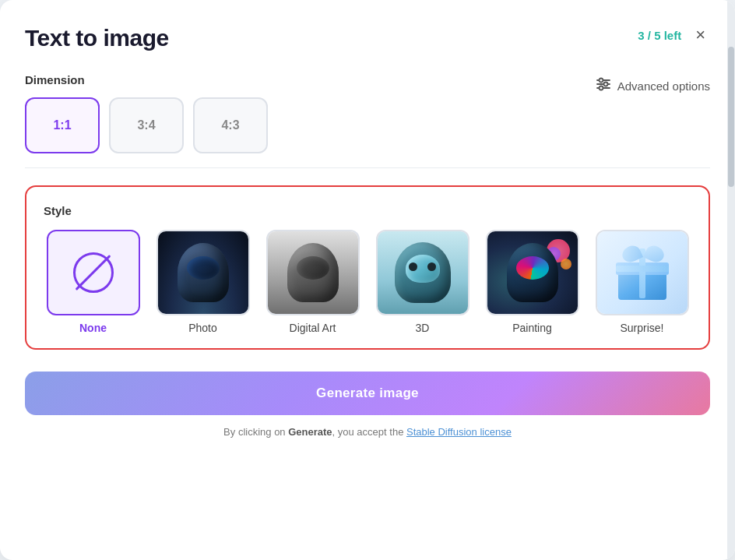 The height and width of the screenshot is (560, 735). What do you see at coordinates (701, 35) in the screenshot?
I see `close-button: ×` at bounding box center [701, 35].